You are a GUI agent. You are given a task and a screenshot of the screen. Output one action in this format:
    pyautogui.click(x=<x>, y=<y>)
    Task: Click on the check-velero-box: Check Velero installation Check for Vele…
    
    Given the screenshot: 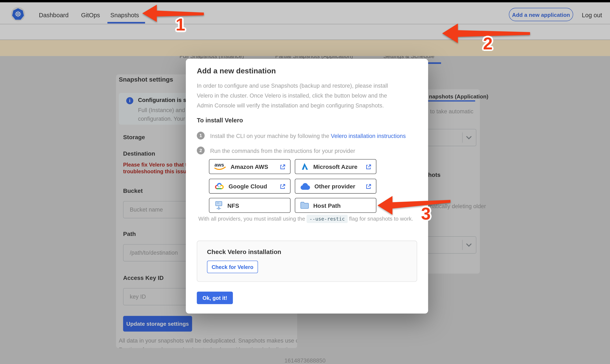 What is the action you would take?
    pyautogui.click(x=307, y=261)
    